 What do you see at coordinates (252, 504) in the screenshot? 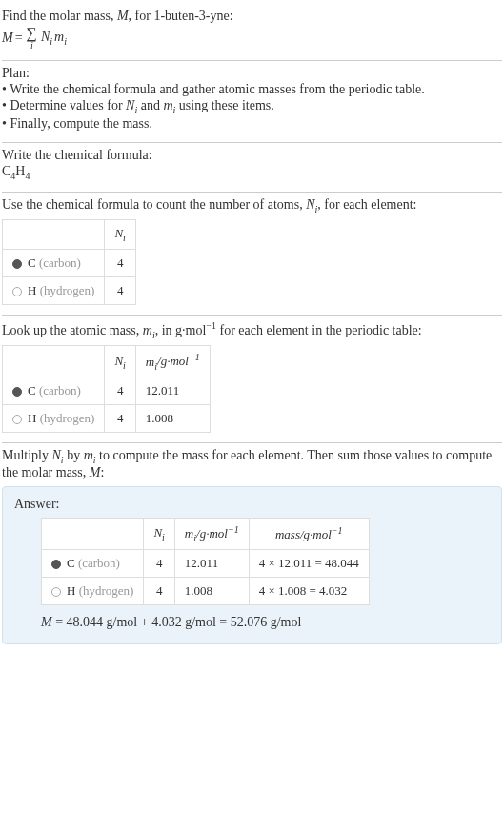
I see `answer-heading: Answer:` at bounding box center [252, 504].